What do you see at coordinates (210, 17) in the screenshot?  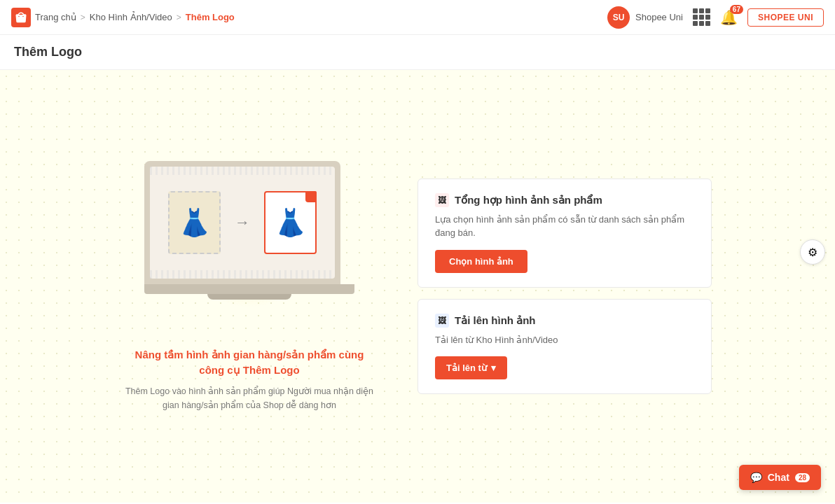 I see `breadcrumb-current: Thêm Logo` at bounding box center [210, 17].